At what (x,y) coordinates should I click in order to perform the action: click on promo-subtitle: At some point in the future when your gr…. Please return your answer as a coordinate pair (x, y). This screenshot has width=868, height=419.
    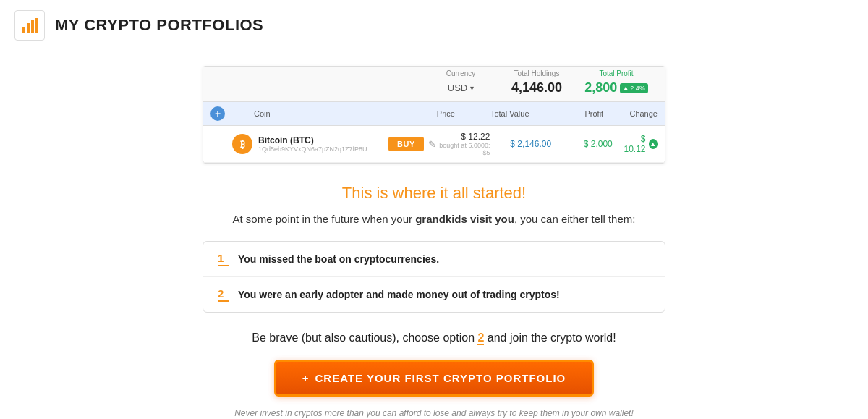
    Looking at the image, I should click on (434, 220).